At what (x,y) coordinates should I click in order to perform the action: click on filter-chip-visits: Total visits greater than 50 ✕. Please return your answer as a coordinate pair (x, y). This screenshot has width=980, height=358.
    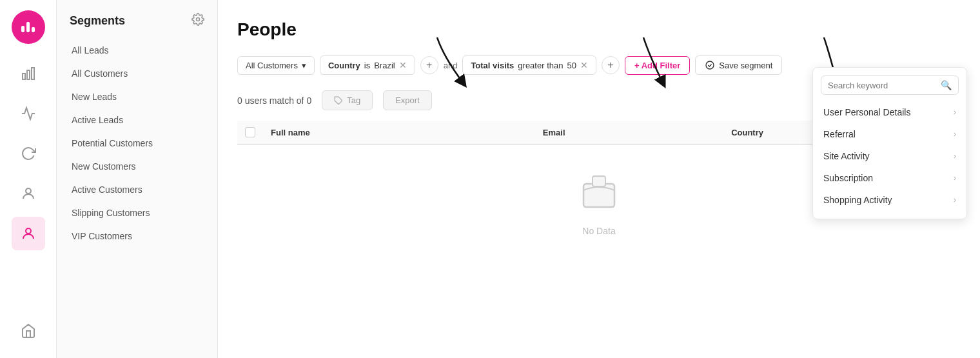
    Looking at the image, I should click on (529, 65).